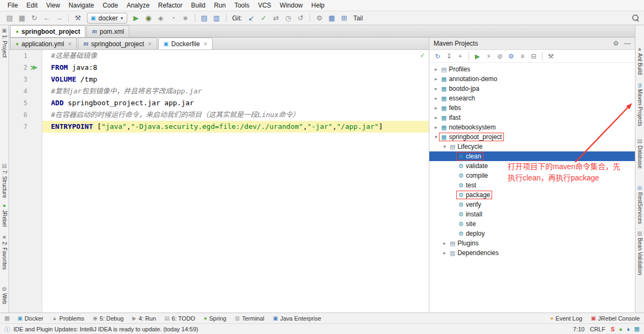  Describe the element at coordinates (332, 18) in the screenshot. I see `layout-icon: ▦` at that location.